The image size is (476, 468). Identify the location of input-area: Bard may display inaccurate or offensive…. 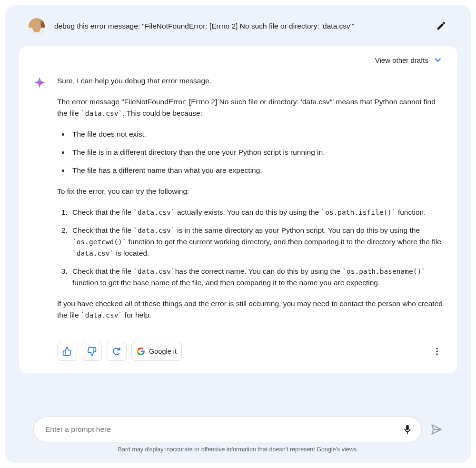
(238, 435).